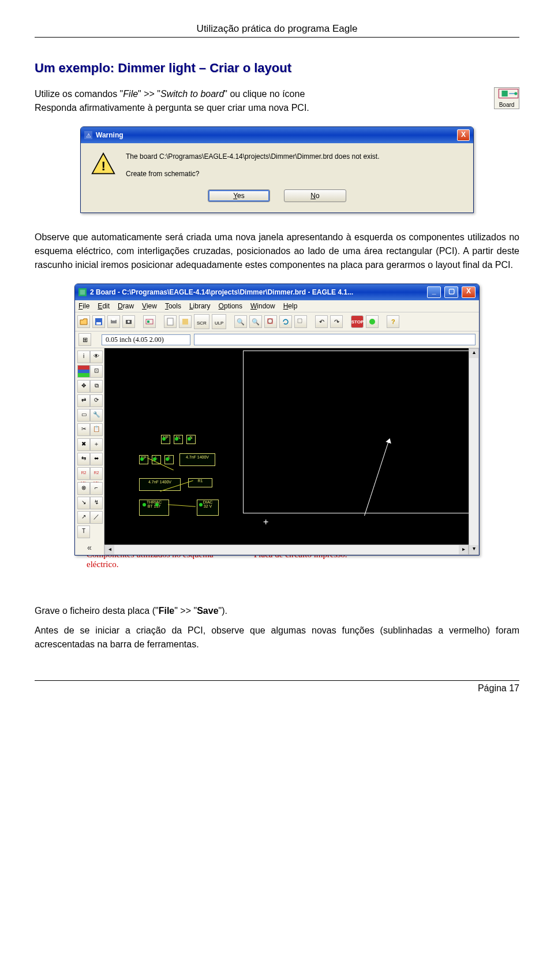 Image resolution: width=554 pixels, height=980 pixels. Describe the element at coordinates (474, 452) in the screenshot. I see `vertical-scrollbar: ▴▾` at that location.